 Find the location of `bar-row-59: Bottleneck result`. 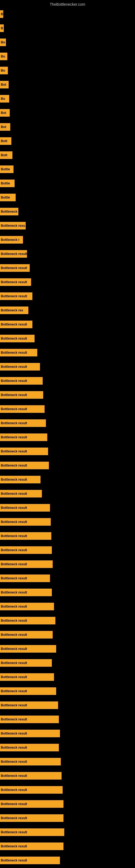

bar-row-59: Bottleneck result is located at coordinates (32, 846).